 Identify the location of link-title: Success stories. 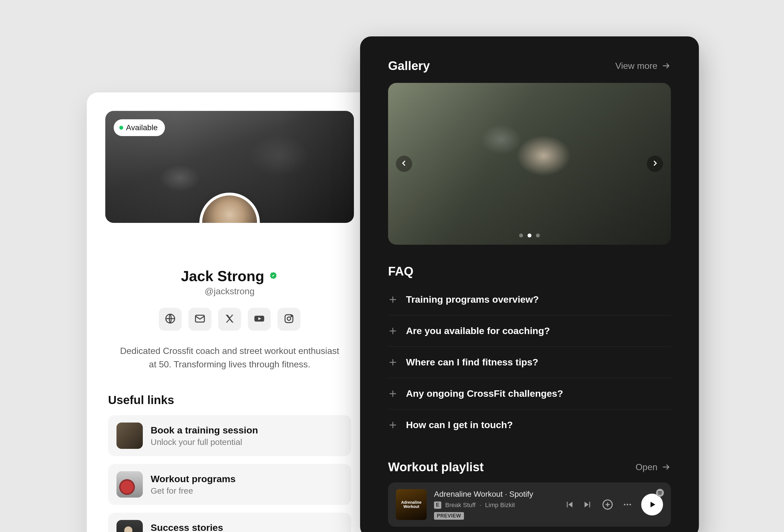
(193, 527).